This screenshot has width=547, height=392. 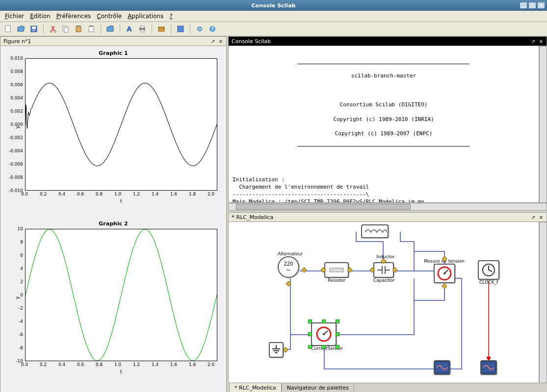 What do you see at coordinates (533, 41) in the screenshot?
I see `console-undock-icon: ↗` at bounding box center [533, 41].